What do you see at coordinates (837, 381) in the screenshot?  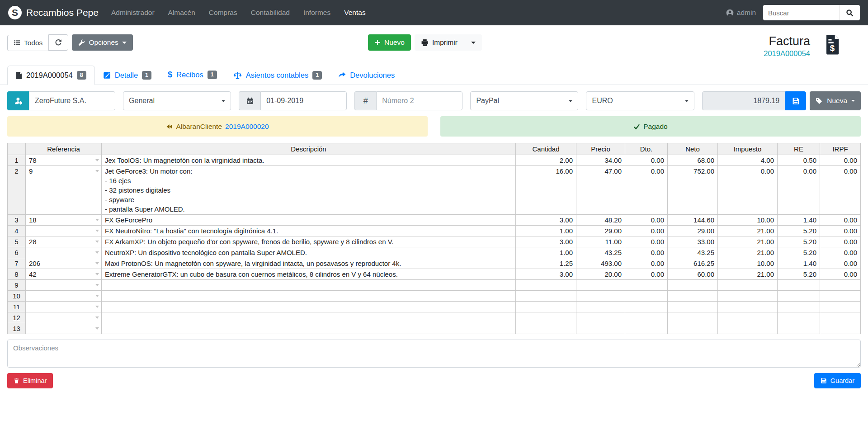 I see `guardar-button: Guardar` at bounding box center [837, 381].